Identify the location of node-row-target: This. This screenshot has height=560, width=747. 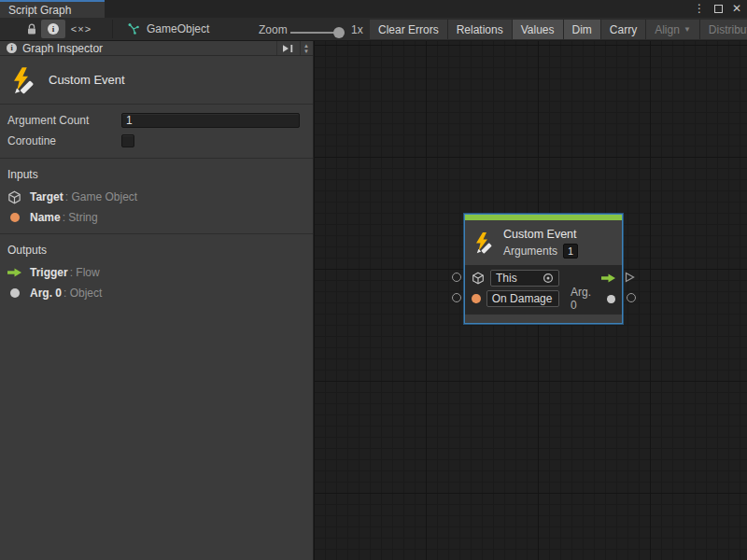
(543, 278).